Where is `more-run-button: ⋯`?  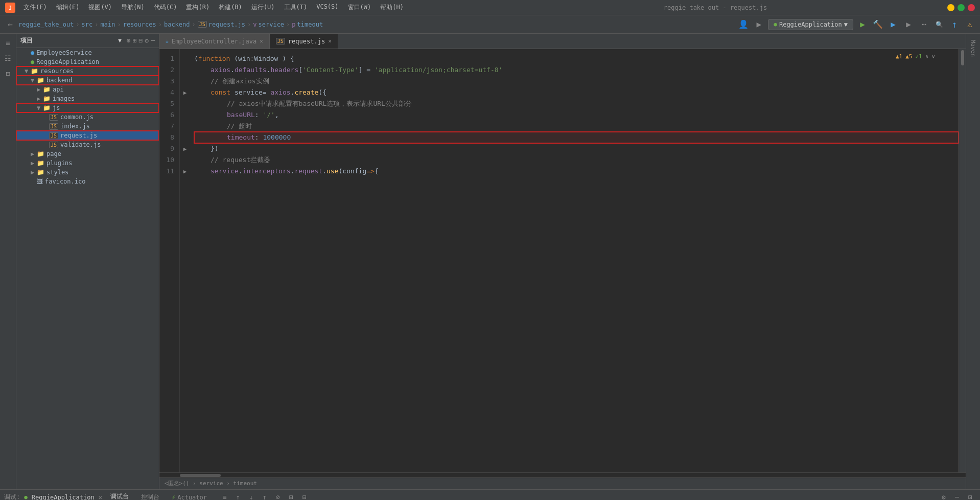 more-run-button: ⋯ is located at coordinates (924, 25).